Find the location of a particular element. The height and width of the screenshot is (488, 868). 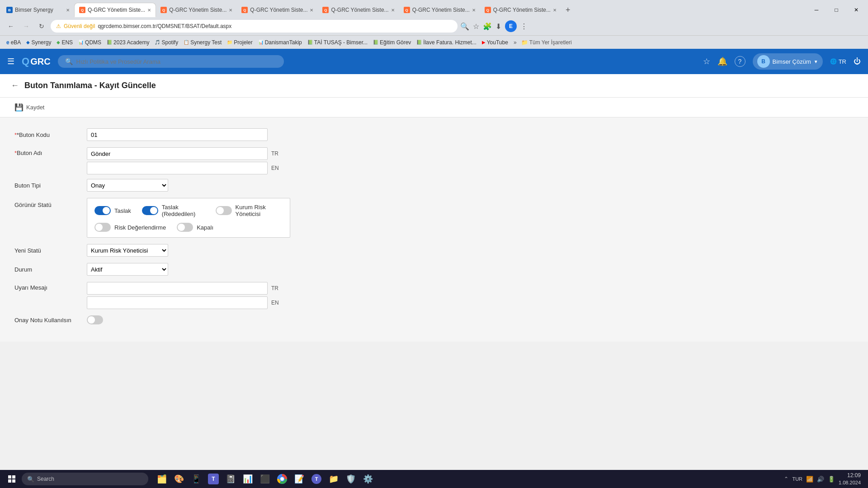

nav-back: ← is located at coordinates (11, 26).